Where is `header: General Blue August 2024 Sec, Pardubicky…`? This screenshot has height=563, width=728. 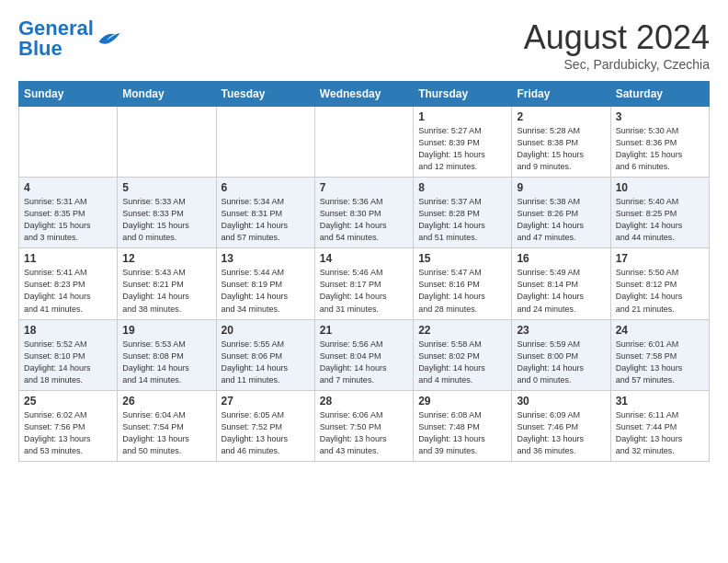
header: General Blue August 2024 Sec, Pardubicky… is located at coordinates (364, 45).